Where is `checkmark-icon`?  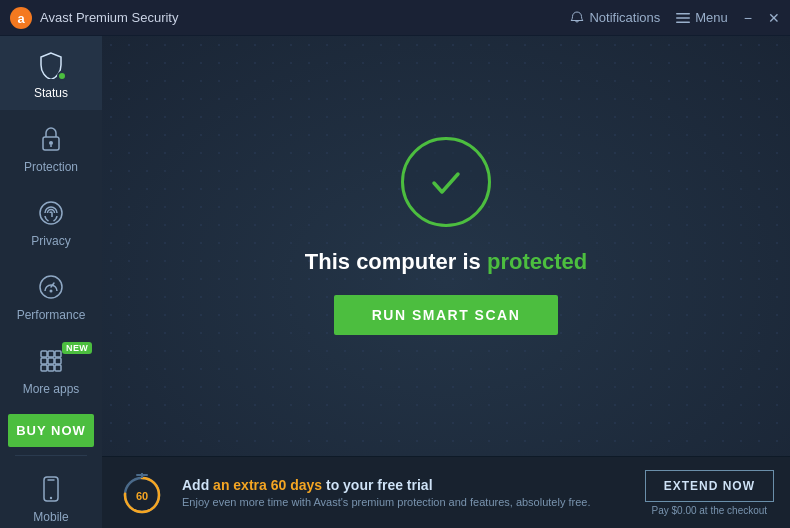 checkmark-icon is located at coordinates (446, 182).